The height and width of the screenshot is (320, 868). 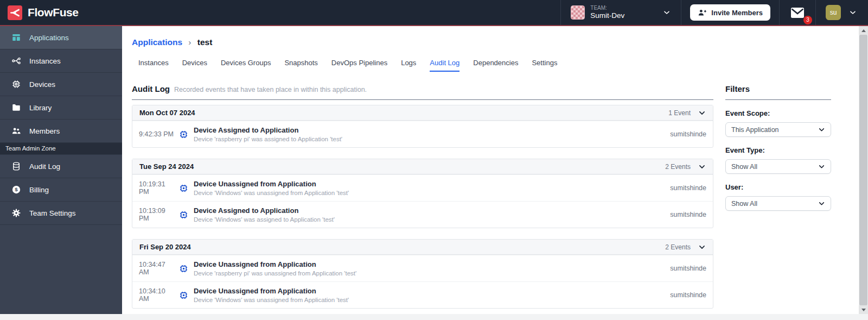 I want to click on sidebar-item-instances: Instances, so click(x=61, y=61).